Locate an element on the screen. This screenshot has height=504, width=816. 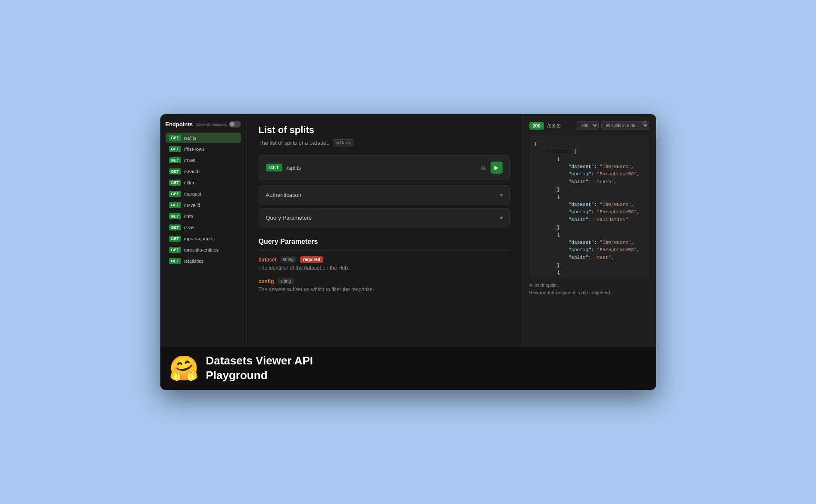
sidebar-item-search: GET /search is located at coordinates (203, 171).